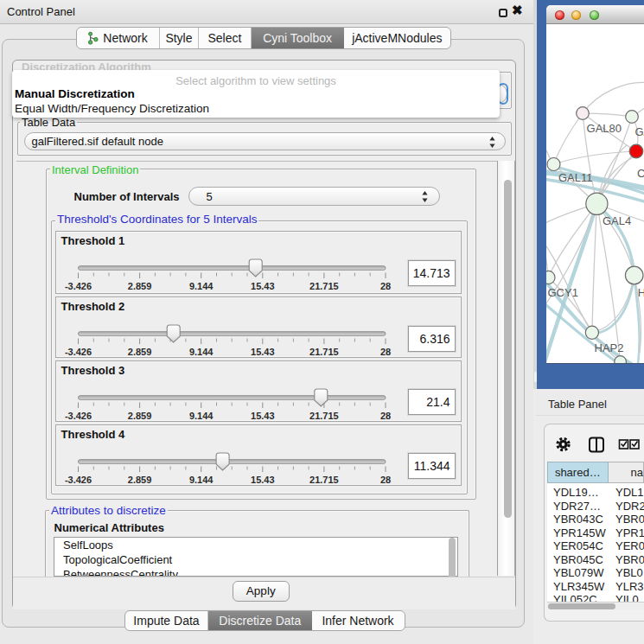 The height and width of the screenshot is (644, 644). I want to click on svg-text: GAL4, so click(617, 221).